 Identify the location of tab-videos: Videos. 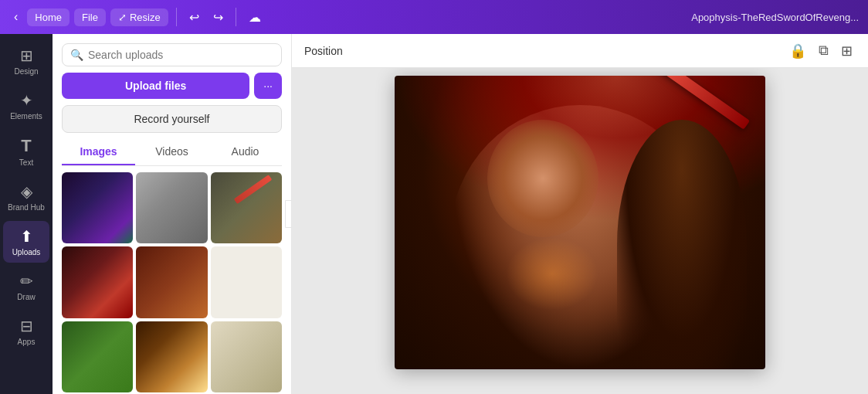
(171, 152).